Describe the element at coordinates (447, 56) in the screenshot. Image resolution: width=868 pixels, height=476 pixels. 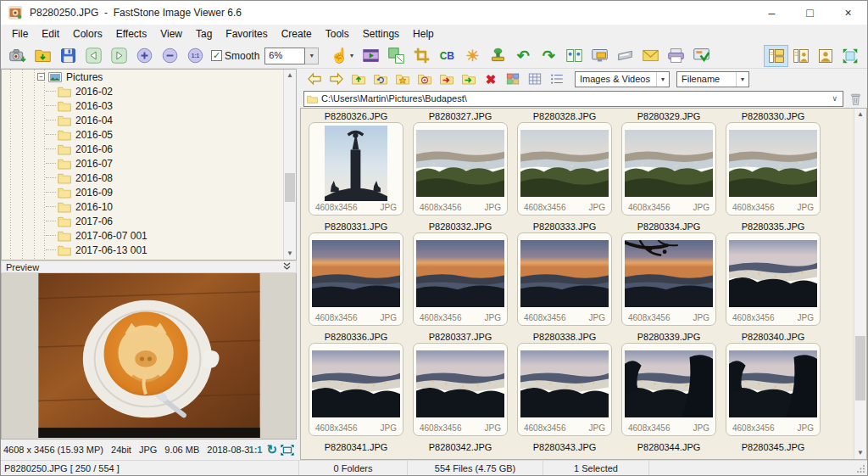
I see `adjust-colors-icon: CB` at that location.